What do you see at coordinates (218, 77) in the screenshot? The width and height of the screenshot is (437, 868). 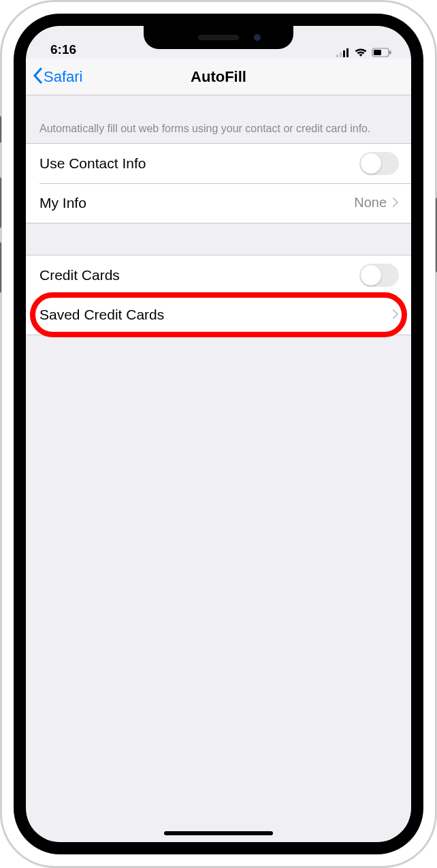 I see `nav-bar: Safari AutoFill` at bounding box center [218, 77].